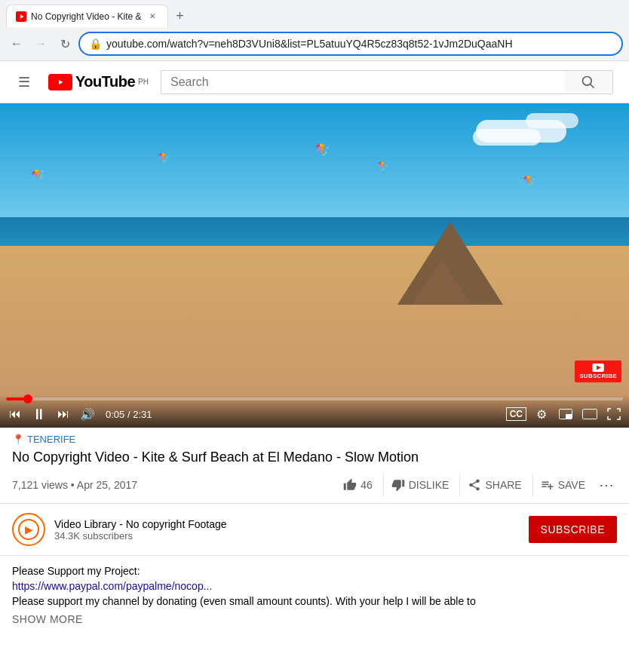 Image resolution: width=629 pixels, height=672 pixels. Describe the element at coordinates (314, 399) in the screenshot. I see `progress-bar` at that location.